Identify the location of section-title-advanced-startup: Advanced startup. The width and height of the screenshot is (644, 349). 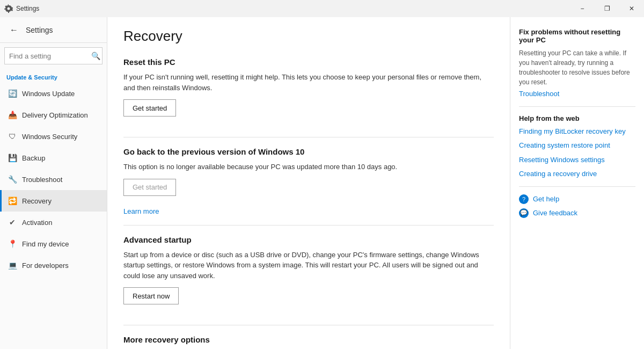
(309, 239).